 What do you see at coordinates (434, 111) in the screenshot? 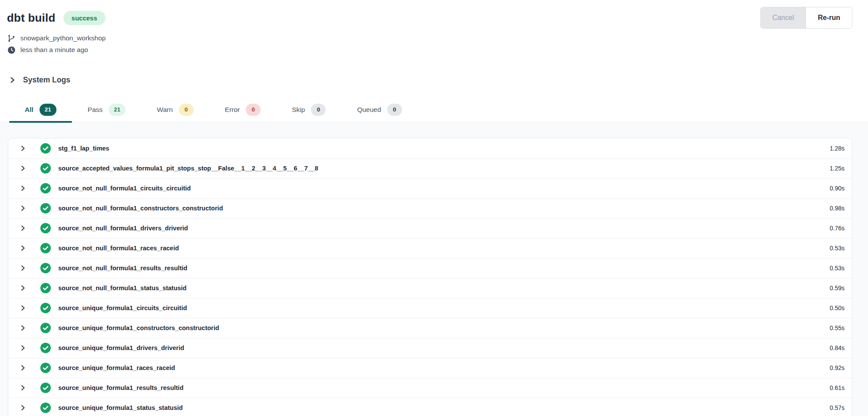
I see `status-tabs: All21Pass21Warn0Error0Skip0Queued0` at bounding box center [434, 111].